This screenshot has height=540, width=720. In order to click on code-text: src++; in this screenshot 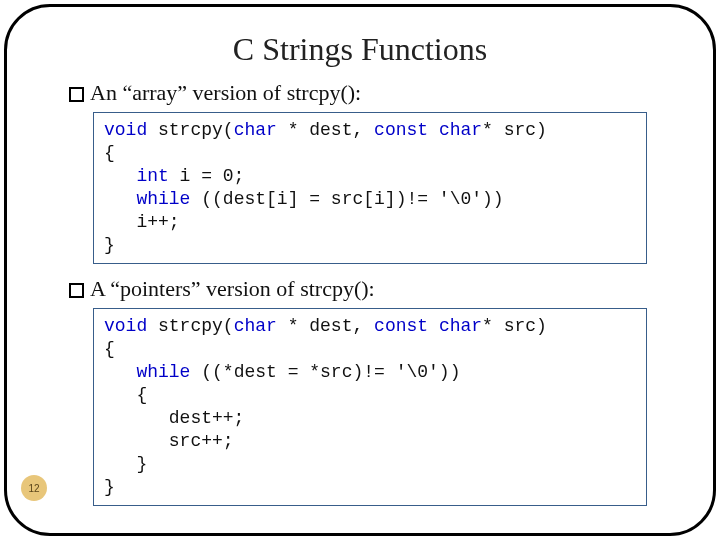, I will do `click(169, 441)`.